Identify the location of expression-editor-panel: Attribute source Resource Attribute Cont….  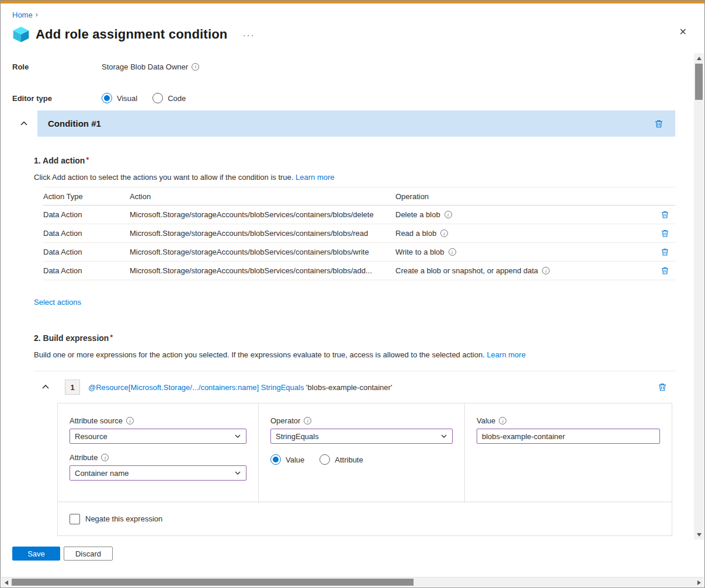
(364, 453).